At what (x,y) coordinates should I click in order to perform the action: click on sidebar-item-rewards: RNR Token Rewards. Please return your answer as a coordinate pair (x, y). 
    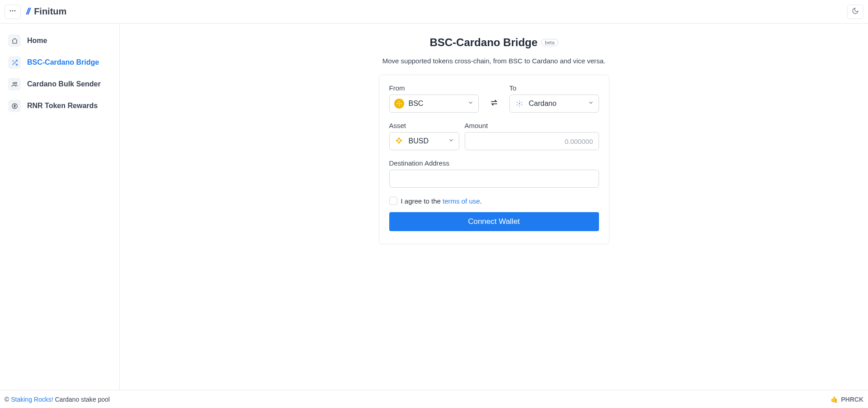
    Looking at the image, I should click on (60, 106).